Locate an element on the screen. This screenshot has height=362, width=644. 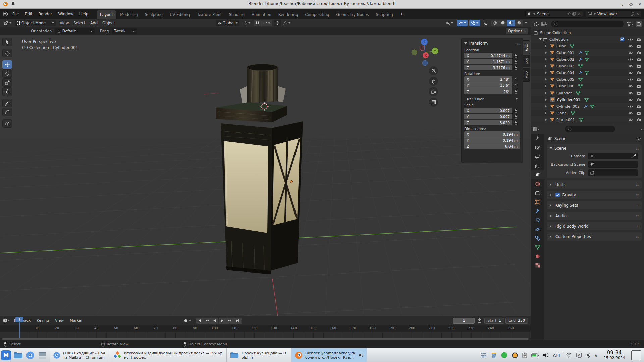
workspace-tab-scripting: Scripting is located at coordinates (384, 15).